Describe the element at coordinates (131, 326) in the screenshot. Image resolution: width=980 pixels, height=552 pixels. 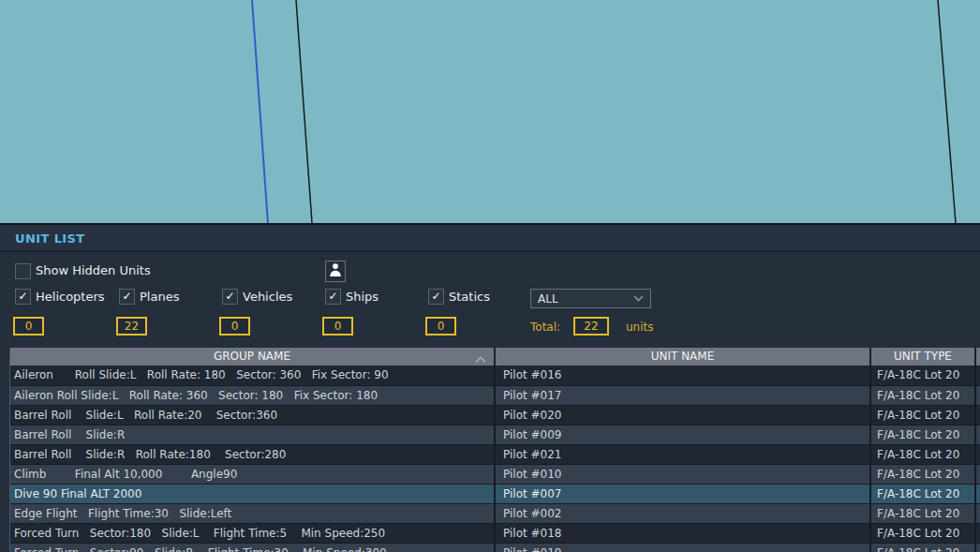
I see `planes-count-field` at that location.